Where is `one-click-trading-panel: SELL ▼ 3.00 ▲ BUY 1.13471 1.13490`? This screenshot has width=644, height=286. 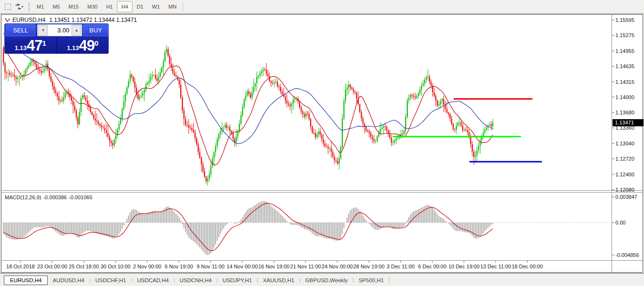 one-click-trading-panel: SELL ▼ 3.00 ▲ BUY 1.13471 1.13490 is located at coordinates (56, 39).